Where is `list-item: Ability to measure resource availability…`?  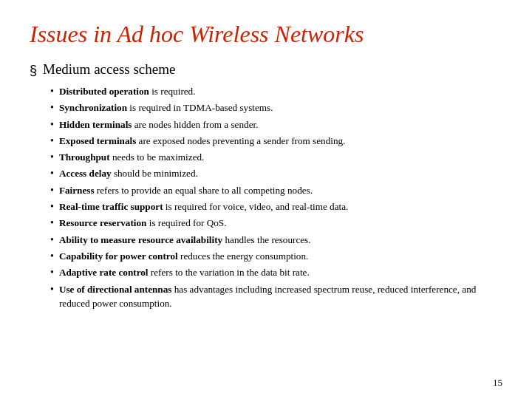
list-item: Ability to measure resource availability… is located at coordinates (276, 240).